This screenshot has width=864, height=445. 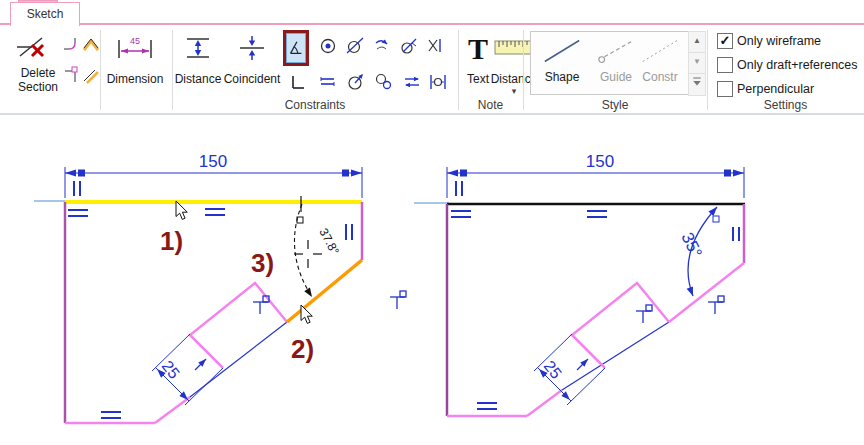 I want to click on style-item-shape, so click(x=562, y=52).